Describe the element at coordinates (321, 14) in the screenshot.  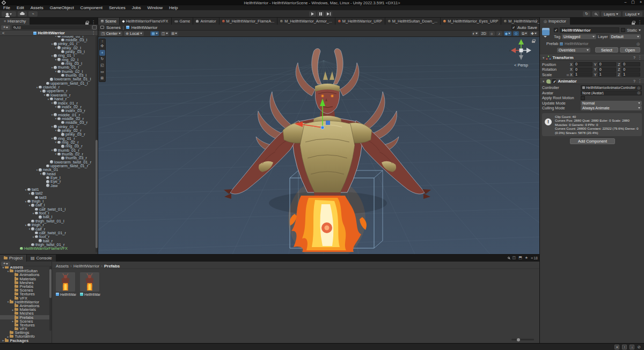
I see `pause-button` at that location.